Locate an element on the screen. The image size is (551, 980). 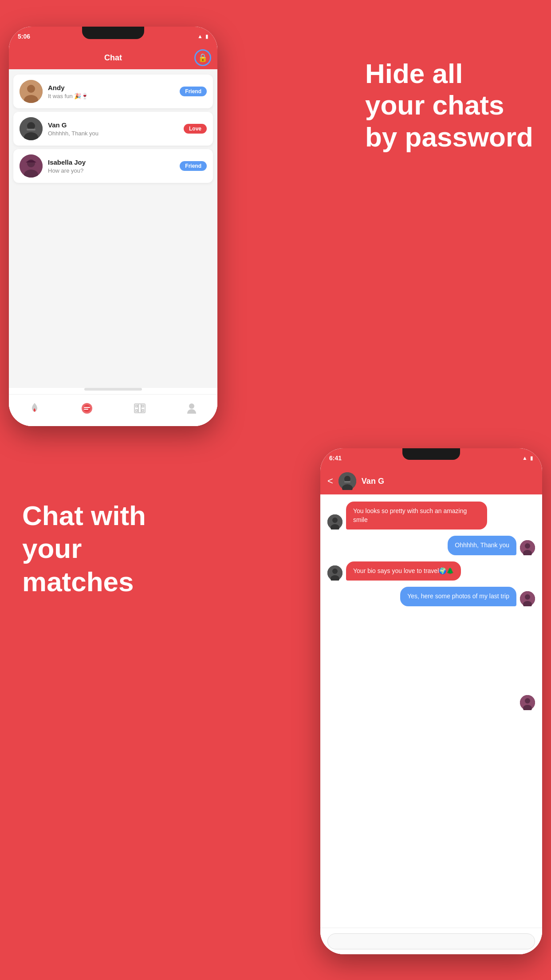
chat-content-andy: Andy It was fun 🎉🍷 is located at coordinates (111, 91).